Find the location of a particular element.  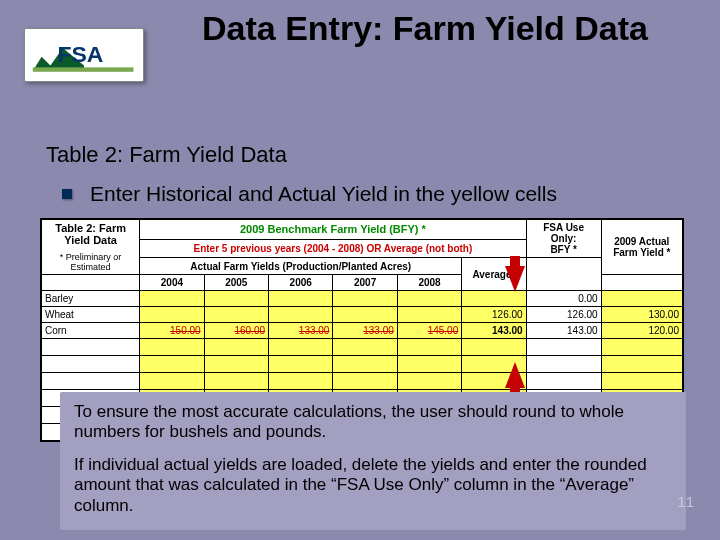

fsa-sub: BFY * is located at coordinates (564, 250).